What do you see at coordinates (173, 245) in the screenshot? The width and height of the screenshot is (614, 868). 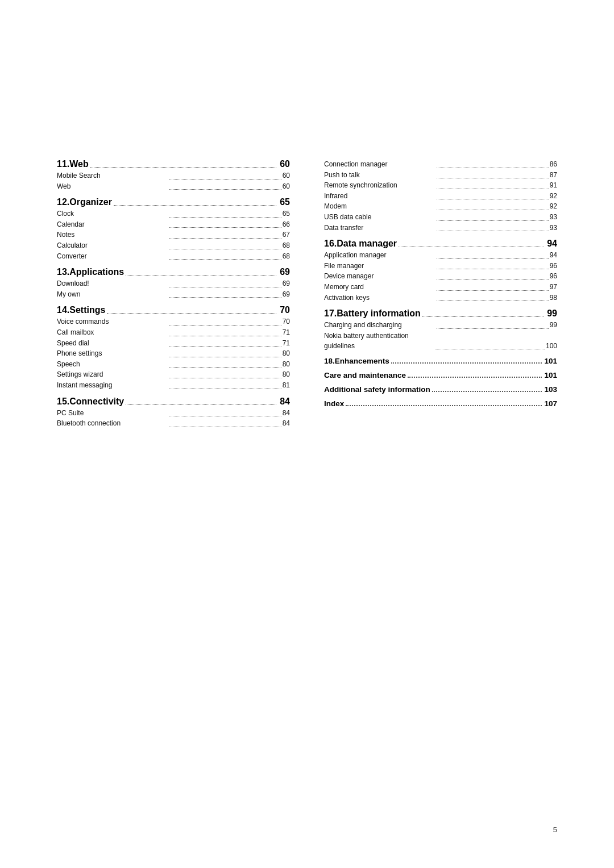 I see `list-item: Calculator 68` at bounding box center [173, 245].